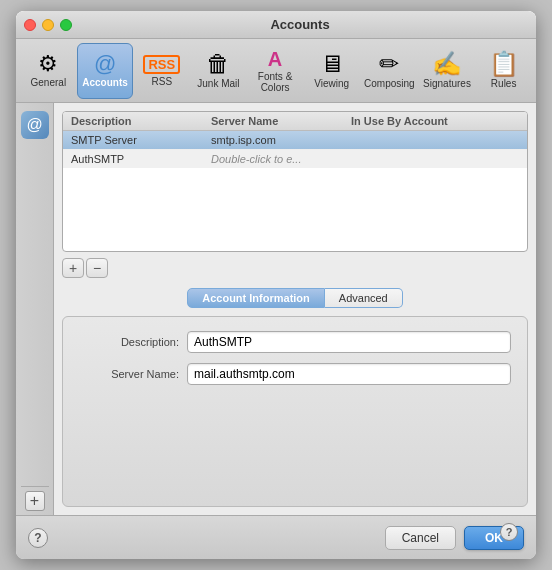 The width and height of the screenshot is (552, 570). I want to click on toolbar-junk-mail-label: Junk Mail, so click(218, 84).